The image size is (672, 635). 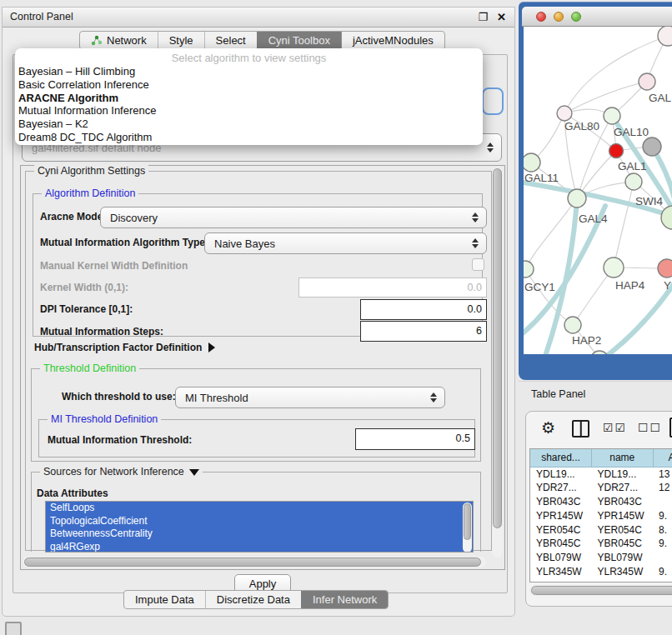 I want to click on zoom-traffic-icon, so click(x=576, y=17).